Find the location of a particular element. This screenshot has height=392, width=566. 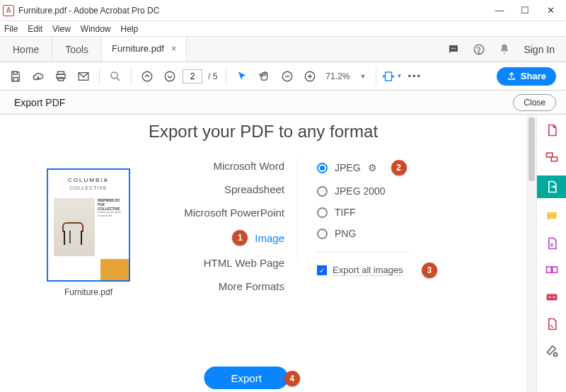

app-icon: A is located at coordinates (8, 11).